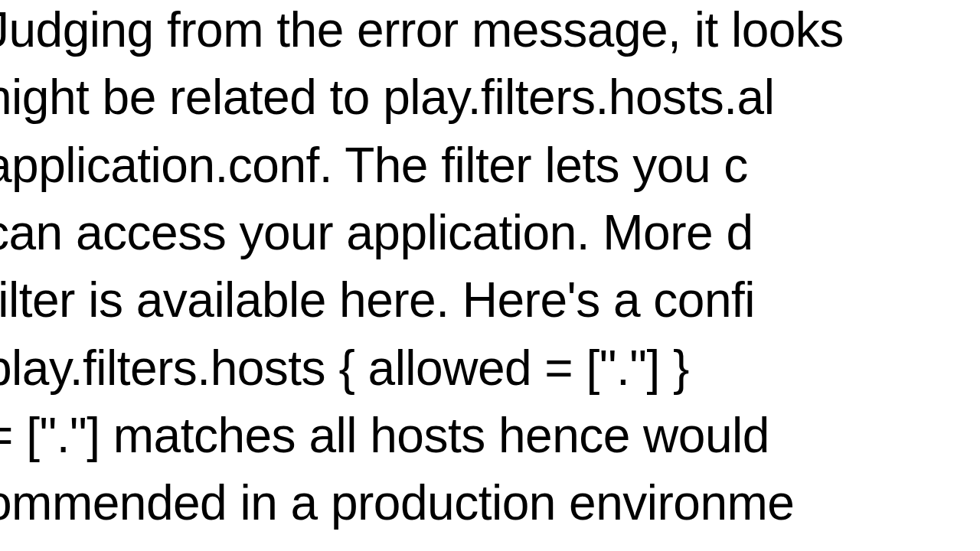 This screenshot has height=551, width=980. I want to click on text-line: night be related to play.filters.hosts.a…, so click(490, 97).